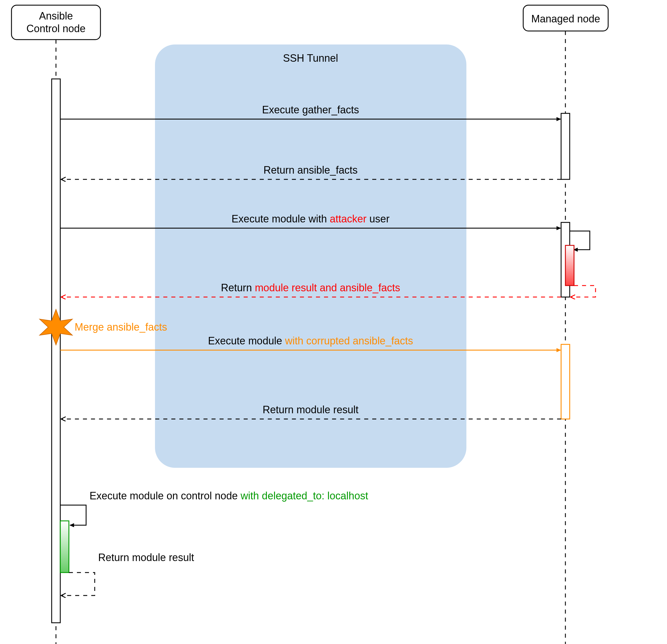 Image resolution: width=667 pixels, height=644 pixels. I want to click on msg8-label: Return module result, so click(146, 557).